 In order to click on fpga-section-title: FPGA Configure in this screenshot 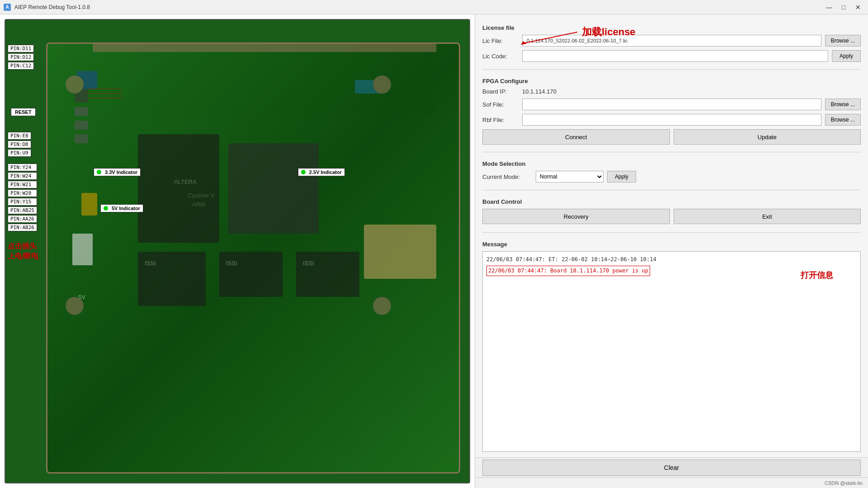, I will do `click(672, 81)`.